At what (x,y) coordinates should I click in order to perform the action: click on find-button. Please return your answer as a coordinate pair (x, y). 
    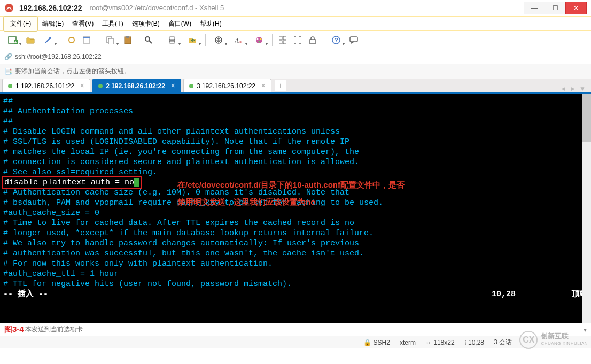
    Looking at the image, I should click on (149, 40).